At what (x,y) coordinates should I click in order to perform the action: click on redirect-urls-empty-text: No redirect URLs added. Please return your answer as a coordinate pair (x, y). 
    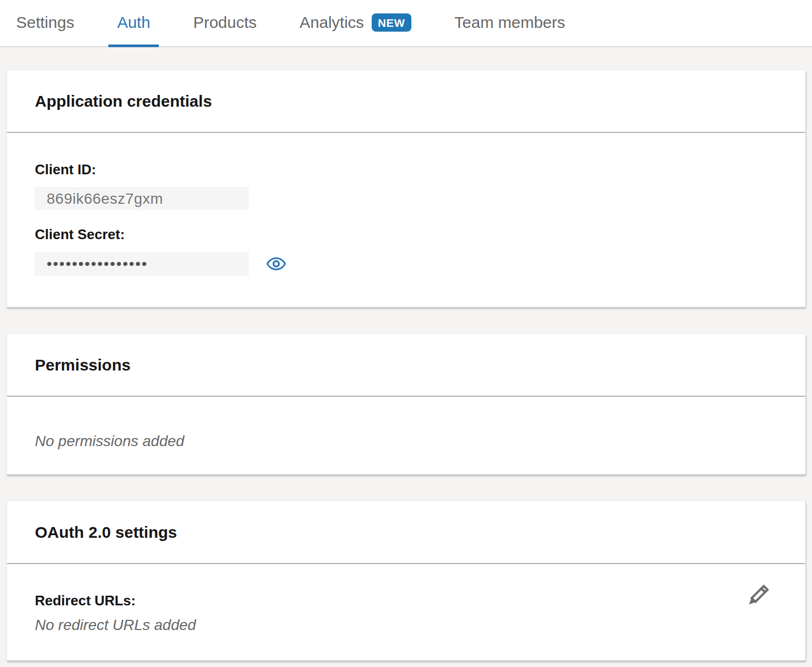
    Looking at the image, I should click on (406, 625).